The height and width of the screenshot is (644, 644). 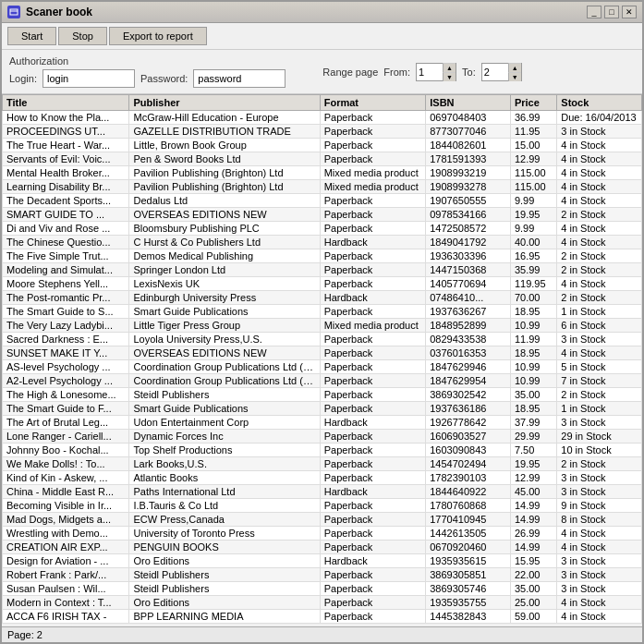 What do you see at coordinates (533, 492) in the screenshot?
I see `table-cell: 45.00` at bounding box center [533, 492].